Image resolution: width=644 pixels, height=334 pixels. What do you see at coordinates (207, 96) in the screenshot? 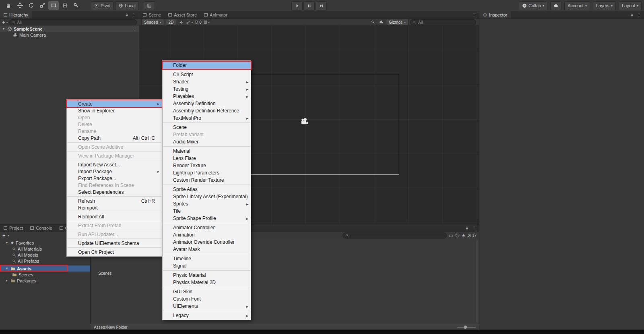
I see `menu-item-playables: Playables ▸` at bounding box center [207, 96].